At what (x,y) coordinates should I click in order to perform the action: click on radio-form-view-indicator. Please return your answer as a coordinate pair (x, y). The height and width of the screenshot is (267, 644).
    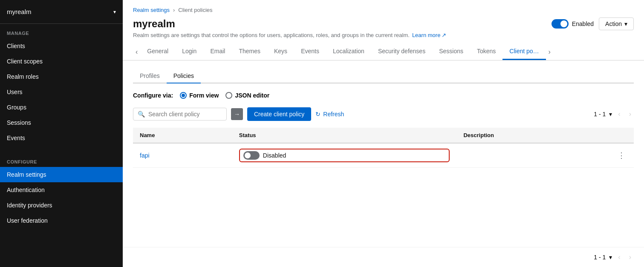
    Looking at the image, I should click on (183, 95).